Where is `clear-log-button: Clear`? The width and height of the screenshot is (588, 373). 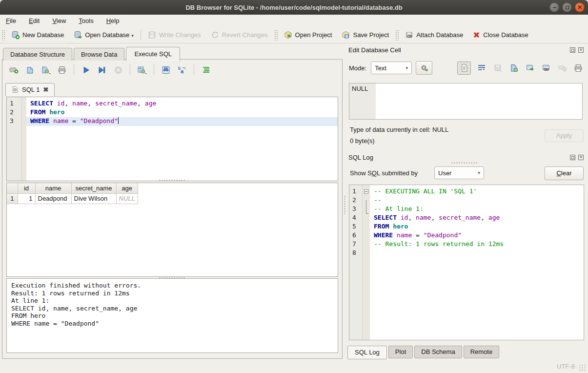
clear-log-button: Clear is located at coordinates (564, 173).